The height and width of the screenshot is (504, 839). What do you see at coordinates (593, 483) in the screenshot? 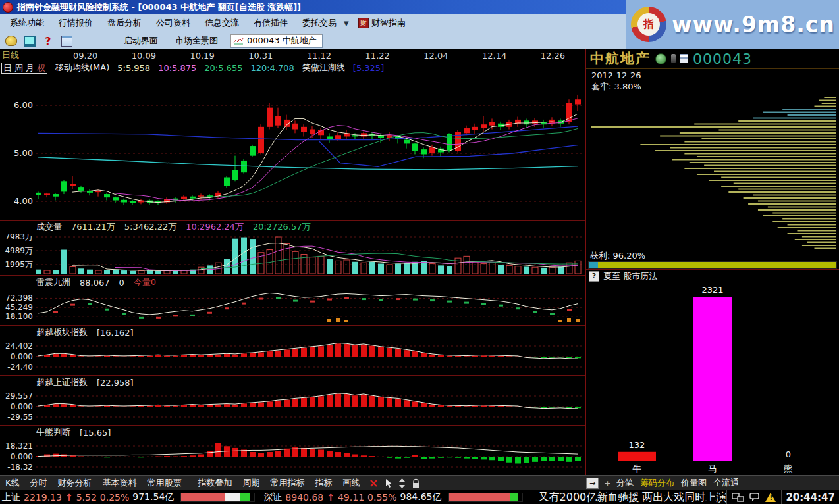
I see `expand-arrow-button: →` at bounding box center [593, 483].